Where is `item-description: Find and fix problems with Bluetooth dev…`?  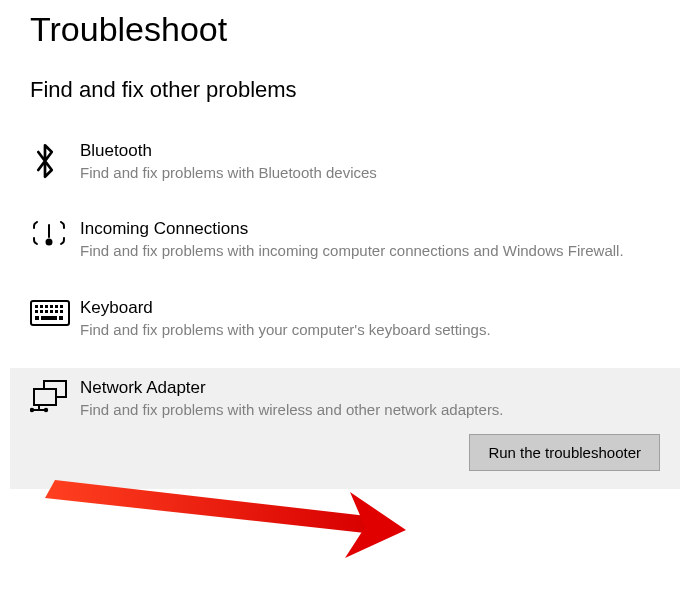
item-description: Find and fix problems with Bluetooth dev… is located at coordinates (370, 173).